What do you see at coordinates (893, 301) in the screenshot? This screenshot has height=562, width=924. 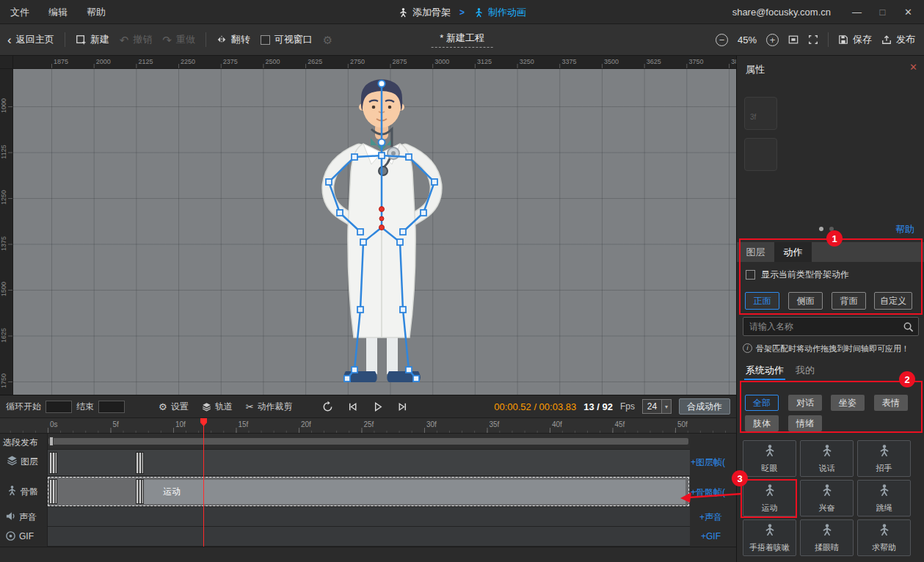 I see `direction-custom-button: 自定义` at bounding box center [893, 301].